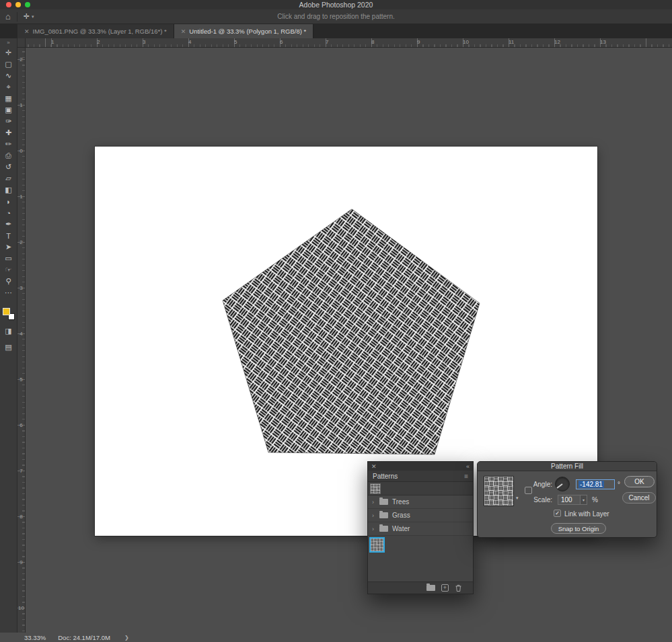  What do you see at coordinates (8, 52) in the screenshot?
I see `tool-icon: ✛` at bounding box center [8, 52].